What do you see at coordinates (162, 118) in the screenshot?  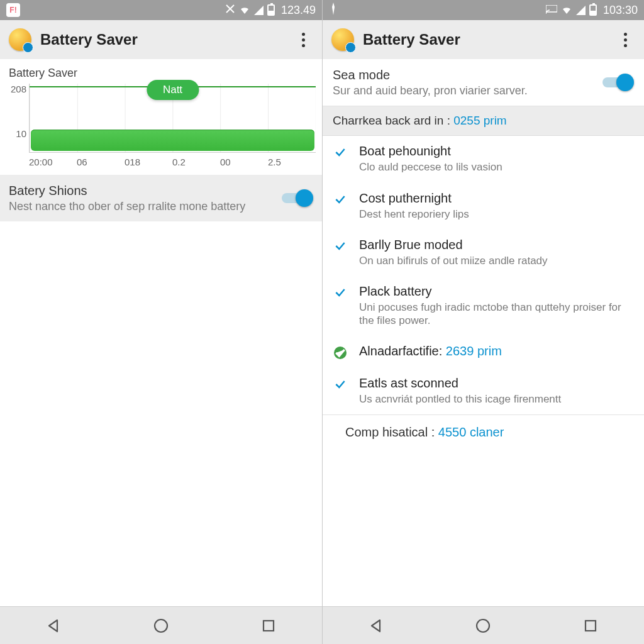 I see `chart-plot: 208 10 Natt` at bounding box center [162, 118].